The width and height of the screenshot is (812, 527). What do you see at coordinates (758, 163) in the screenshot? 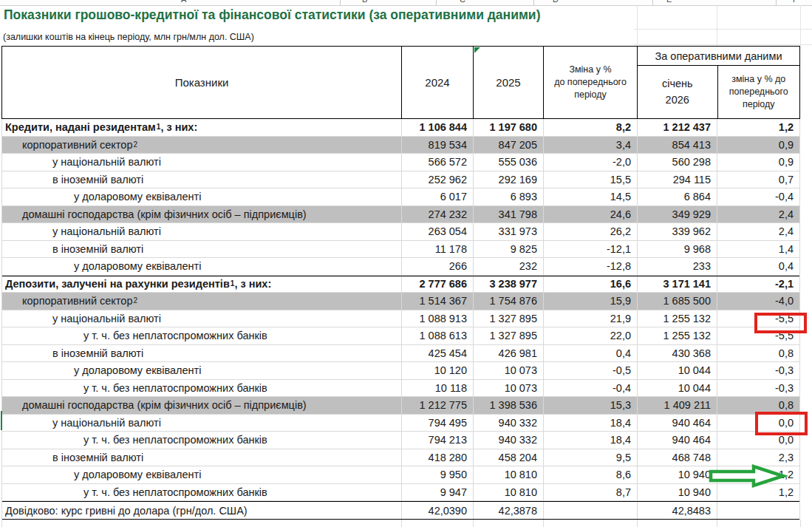
I see `value-cell: 0,9` at bounding box center [758, 163].